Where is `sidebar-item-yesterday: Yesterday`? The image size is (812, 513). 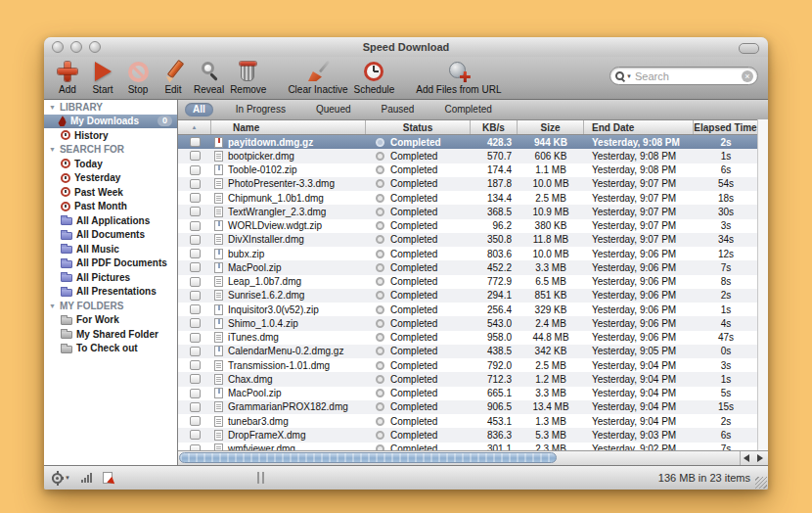
sidebar-item-yesterday: Yesterday is located at coordinates (111, 178).